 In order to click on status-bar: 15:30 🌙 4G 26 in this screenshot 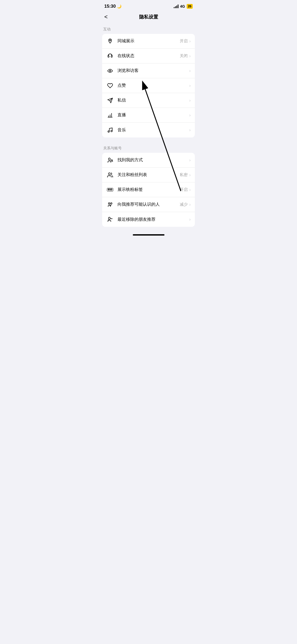, I will do `click(148, 6)`.